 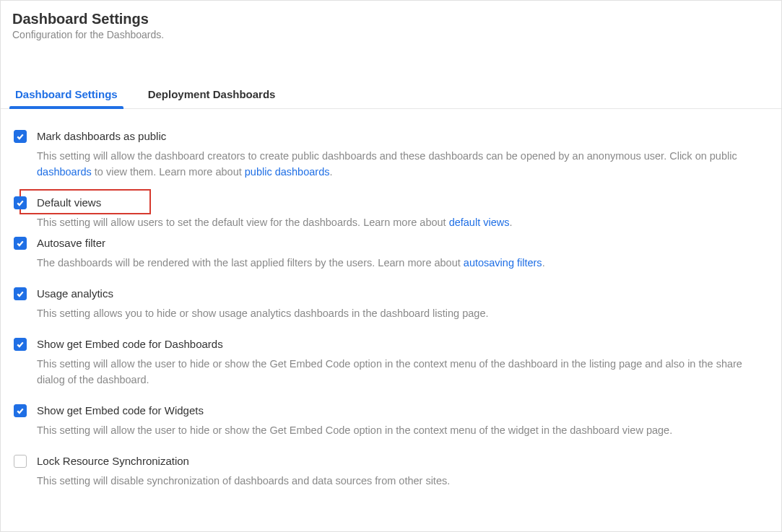 I want to click on setting-default-views-wrap: Default views This setting will allow us…, so click(x=391, y=213).